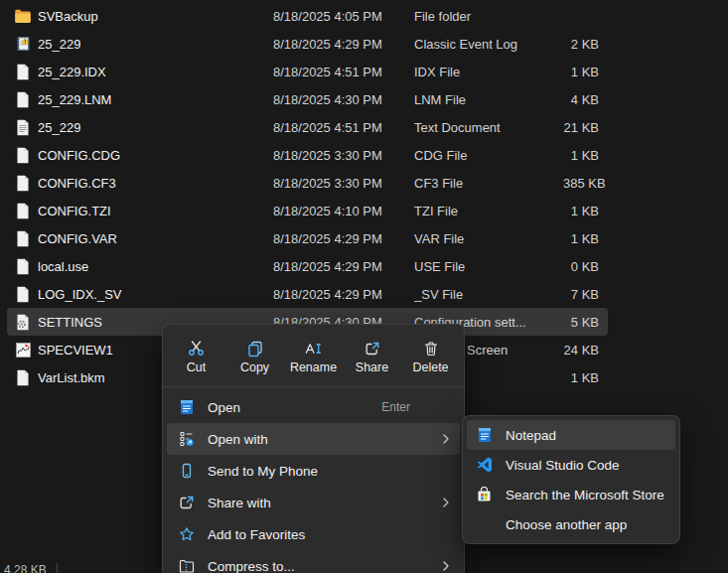  What do you see at coordinates (485, 465) in the screenshot?
I see `vscode-icon` at bounding box center [485, 465].